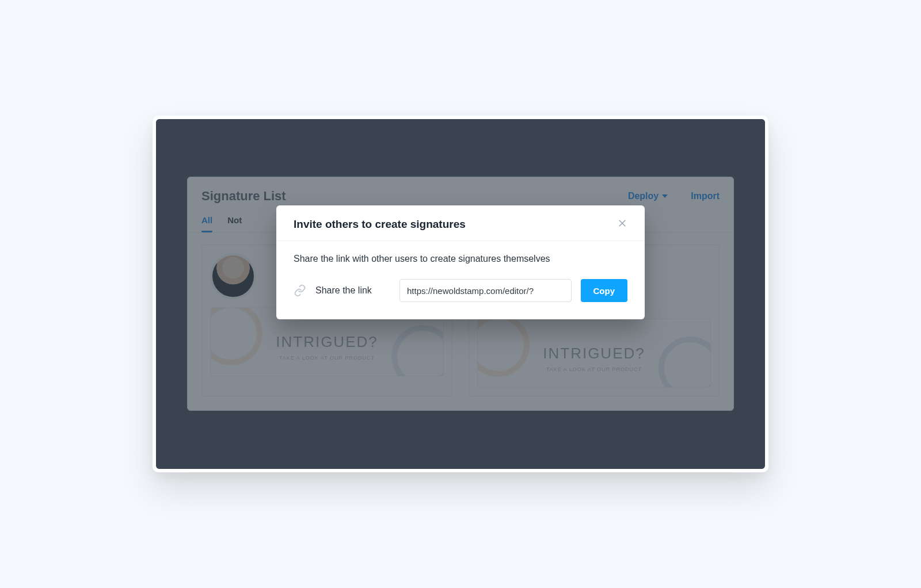 This screenshot has height=588, width=921. Describe the element at coordinates (461, 262) in the screenshot. I see `invite-modal: Invite others to create signatures Share…` at that location.